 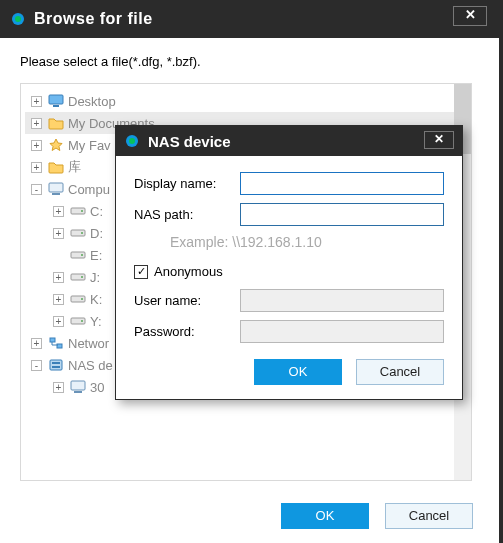 What do you see at coordinates (56, 365) in the screenshot?
I see `nas-icon` at bounding box center [56, 365].